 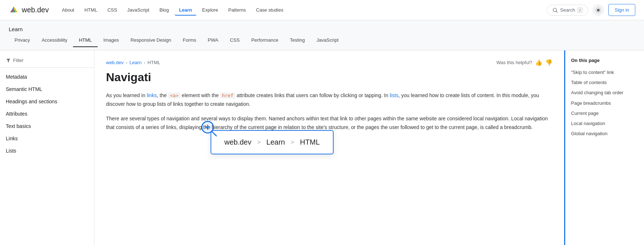 I want to click on tab-privacy: Privacy, so click(x=23, y=41).